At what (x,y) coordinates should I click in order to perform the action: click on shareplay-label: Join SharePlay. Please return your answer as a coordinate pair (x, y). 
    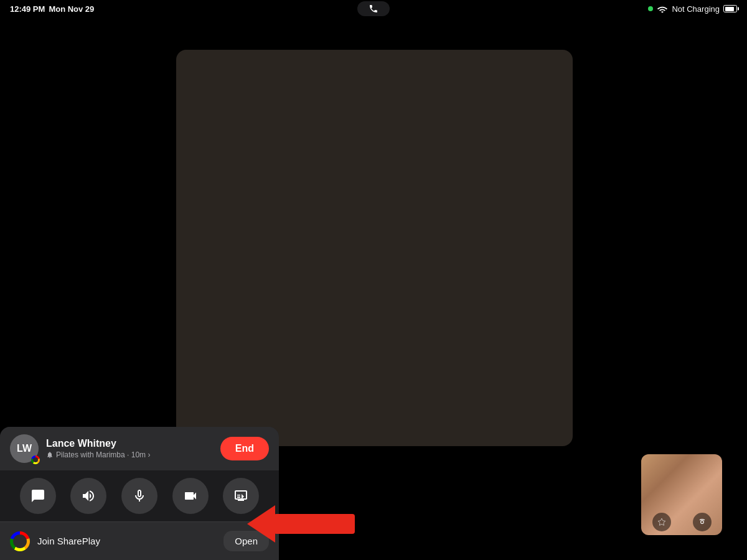
    Looking at the image, I should click on (68, 541).